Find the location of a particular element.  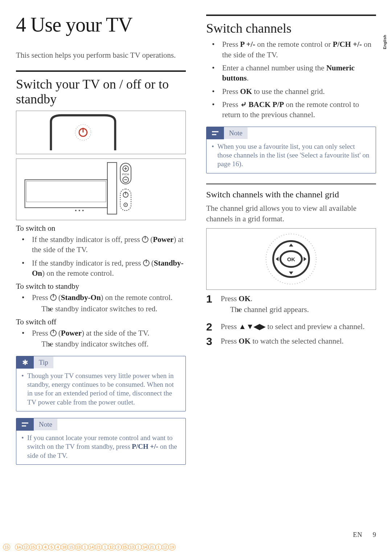

switch-on-head: To switch on is located at coordinates (101, 229).